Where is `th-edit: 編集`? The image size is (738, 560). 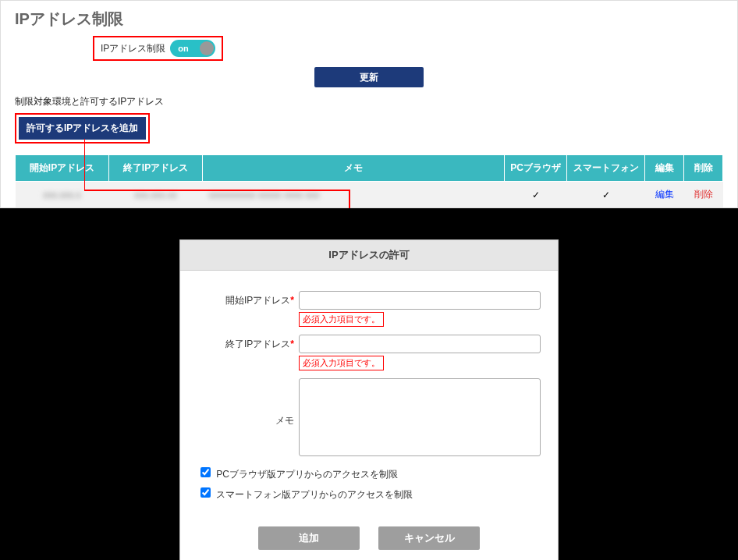 th-edit: 編集 is located at coordinates (665, 168).